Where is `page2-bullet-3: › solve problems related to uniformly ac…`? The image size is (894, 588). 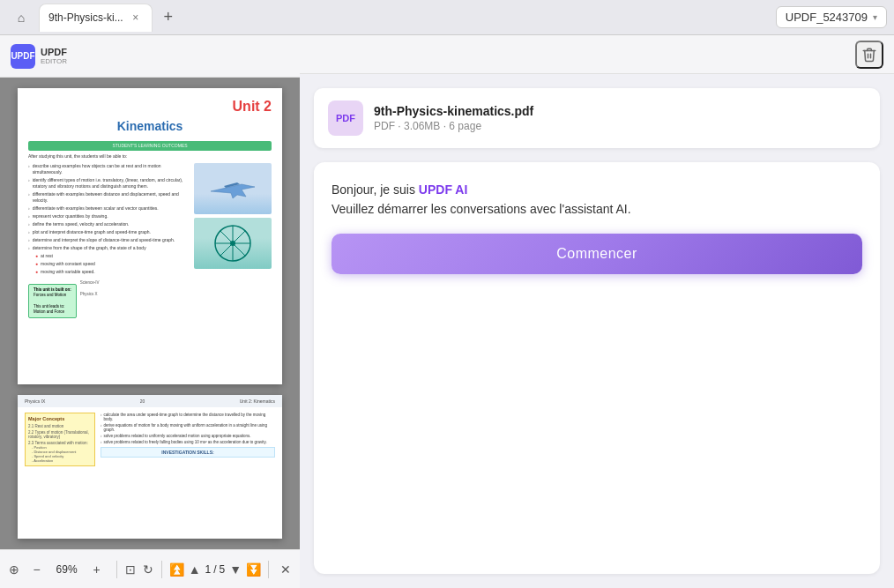 page2-bullet-3: › solve problems related to uniformly ac… is located at coordinates (188, 435).